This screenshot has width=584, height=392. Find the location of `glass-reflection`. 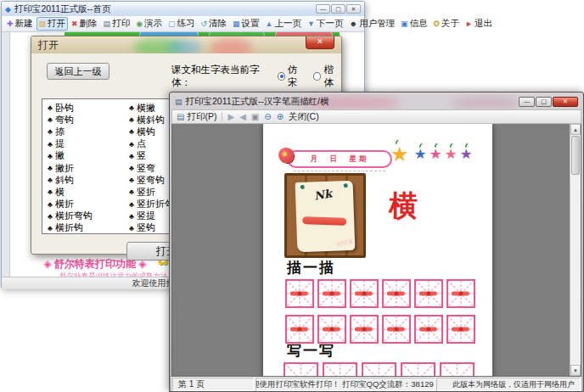

glass-reflection is located at coordinates (486, 103).